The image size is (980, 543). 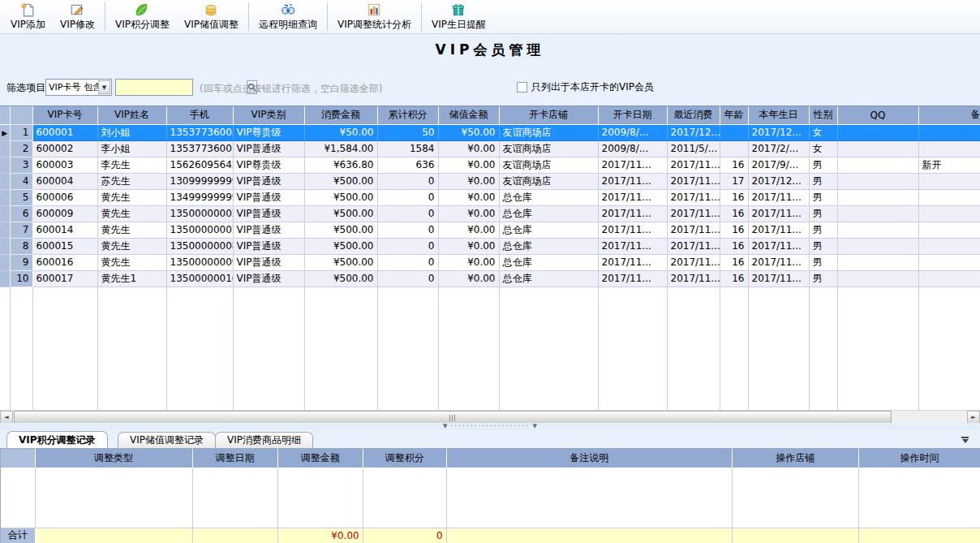 What do you see at coordinates (200, 278) in the screenshot?
I see `cell-手机: 13500000010` at bounding box center [200, 278].